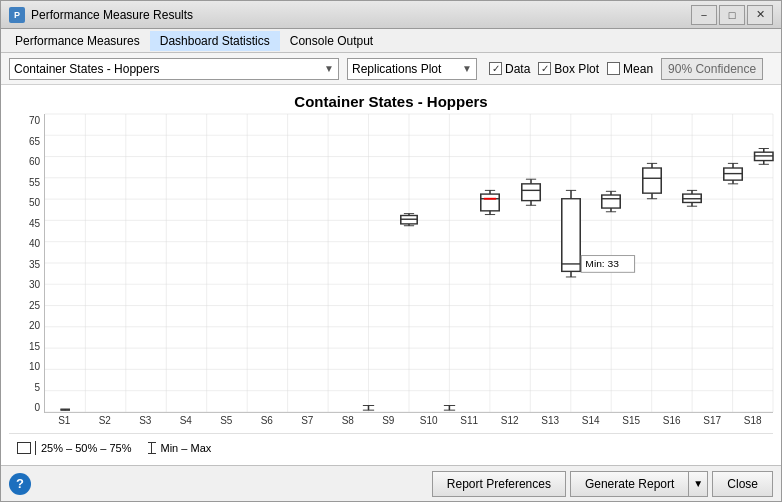 This screenshot has height=502, width=782. I want to click on mean-checkbox-label: Mean, so click(638, 69).